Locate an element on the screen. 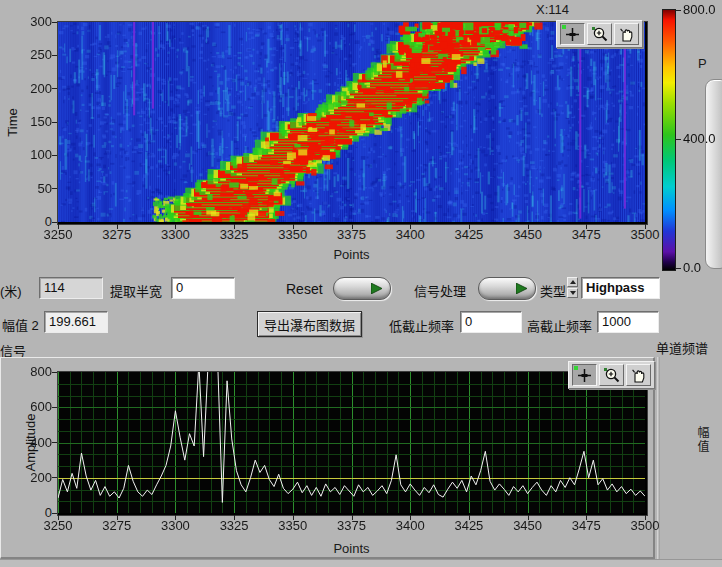  waveform-x-tick-label: 3475 is located at coordinates (586, 526).